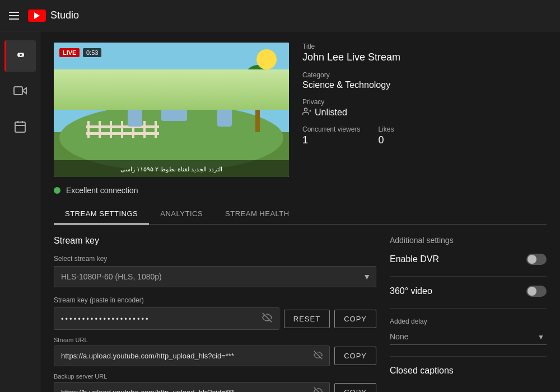 Image resolution: width=560 pixels, height=392 pixels. Describe the element at coordinates (468, 291) in the screenshot. I see `video360-setting-row: 360° video` at that location.